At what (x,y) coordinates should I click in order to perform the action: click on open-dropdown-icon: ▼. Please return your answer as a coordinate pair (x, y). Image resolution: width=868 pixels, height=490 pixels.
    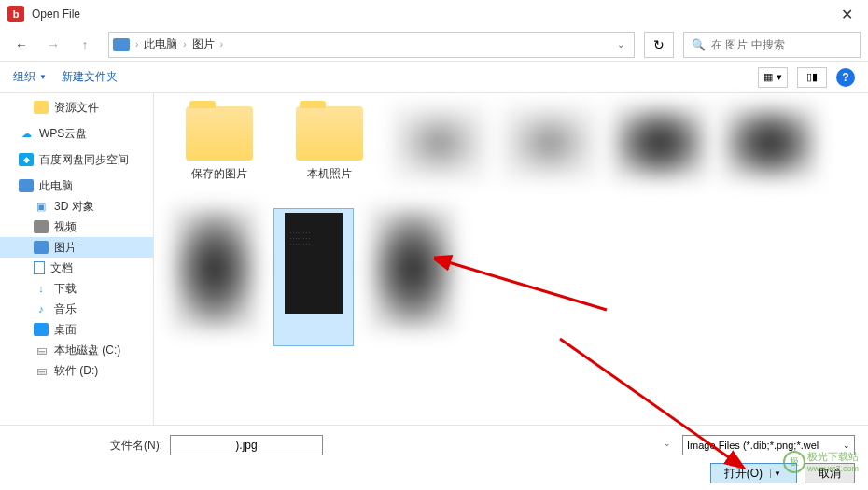
    Looking at the image, I should click on (777, 474).